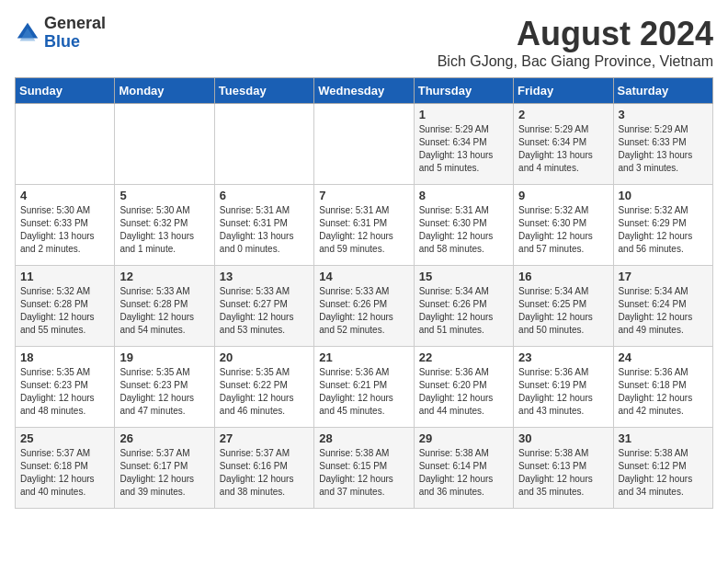 The image size is (728, 563). What do you see at coordinates (265, 438) in the screenshot?
I see `day-number: 27` at bounding box center [265, 438].